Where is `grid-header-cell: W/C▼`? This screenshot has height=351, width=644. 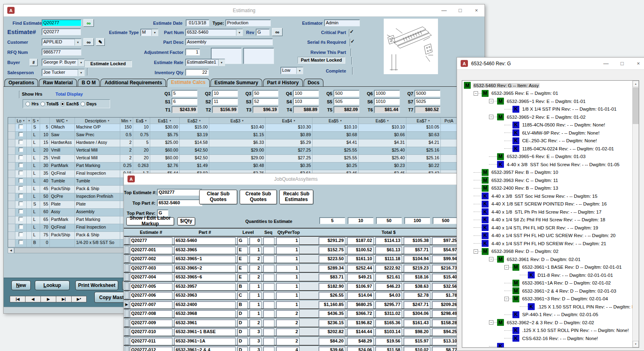
grid-header-cell: W/C▼ is located at coordinates (62, 121).